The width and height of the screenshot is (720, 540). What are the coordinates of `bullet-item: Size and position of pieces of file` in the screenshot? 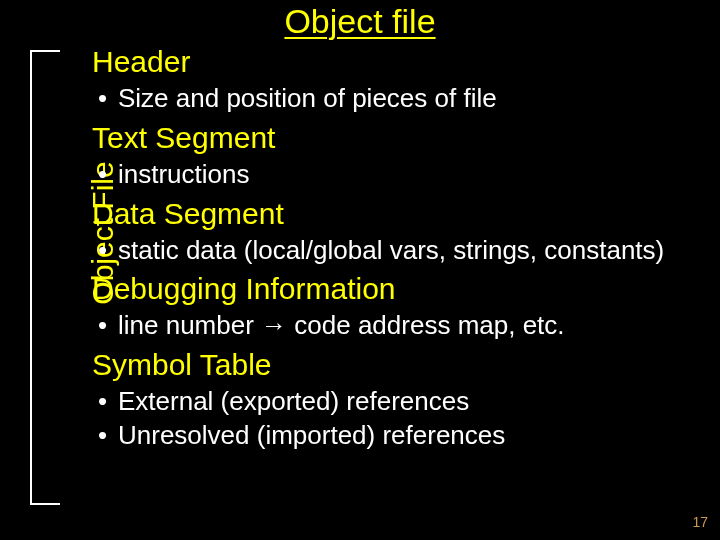 It's located at (397, 99).